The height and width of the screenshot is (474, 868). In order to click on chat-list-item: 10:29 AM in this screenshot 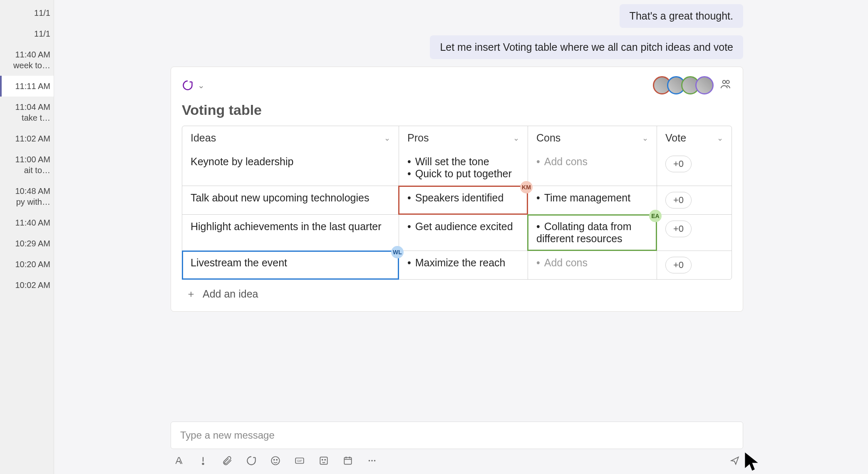, I will do `click(27, 243)`.